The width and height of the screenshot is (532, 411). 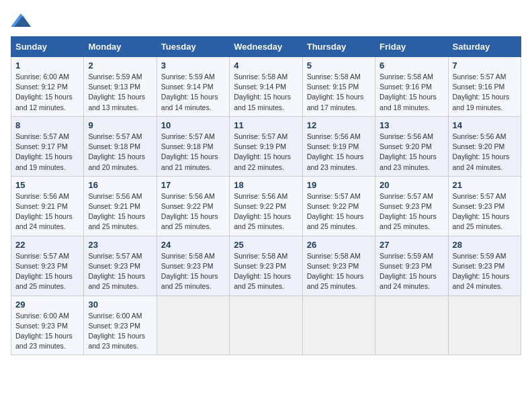 I want to click on day-info: Sunrise: 5:57 AMSunset: 9:17 PMDaylight:…, so click(x=47, y=152).